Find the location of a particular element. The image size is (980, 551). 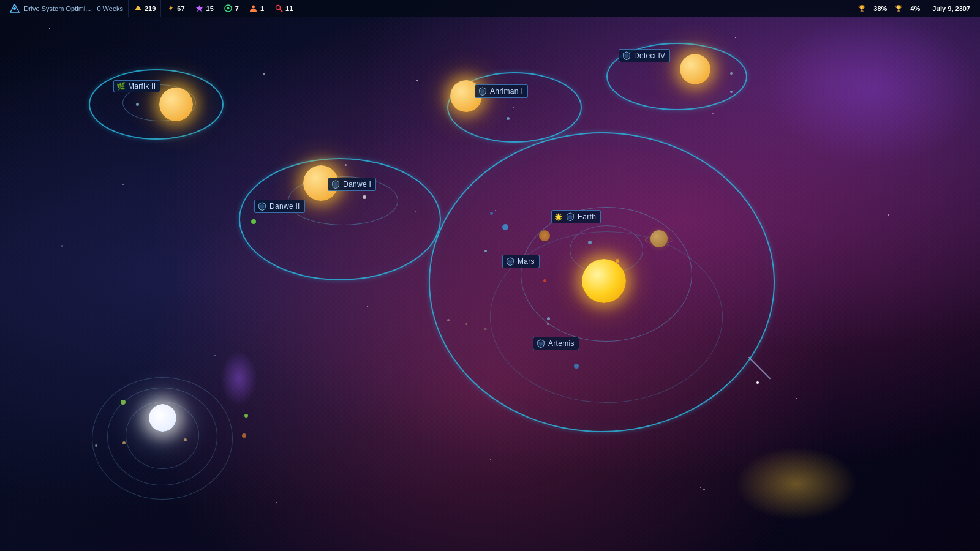

deteci-orbit-dot-right is located at coordinates (731, 73).